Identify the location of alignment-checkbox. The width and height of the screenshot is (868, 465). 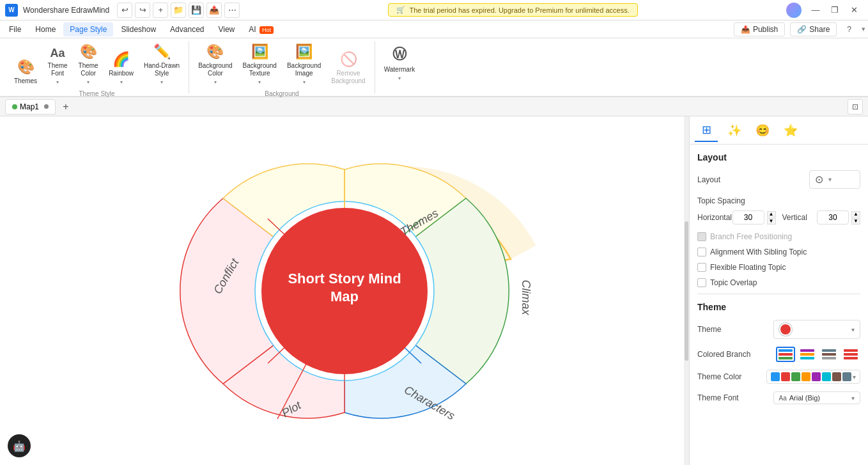
(702, 252).